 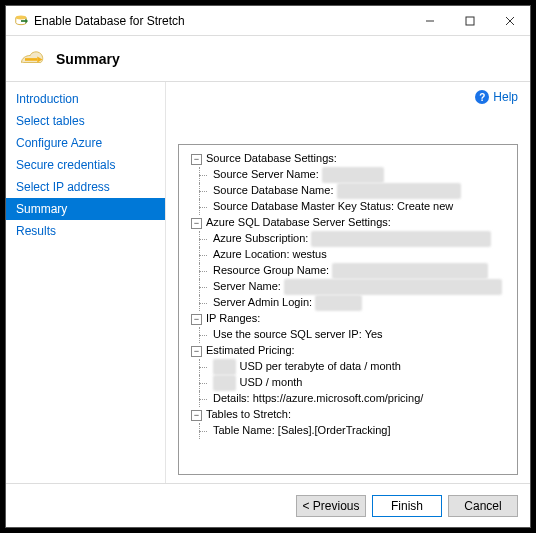 What do you see at coordinates (86, 99) in the screenshot?
I see `nav-introduction: Introduction` at bounding box center [86, 99].